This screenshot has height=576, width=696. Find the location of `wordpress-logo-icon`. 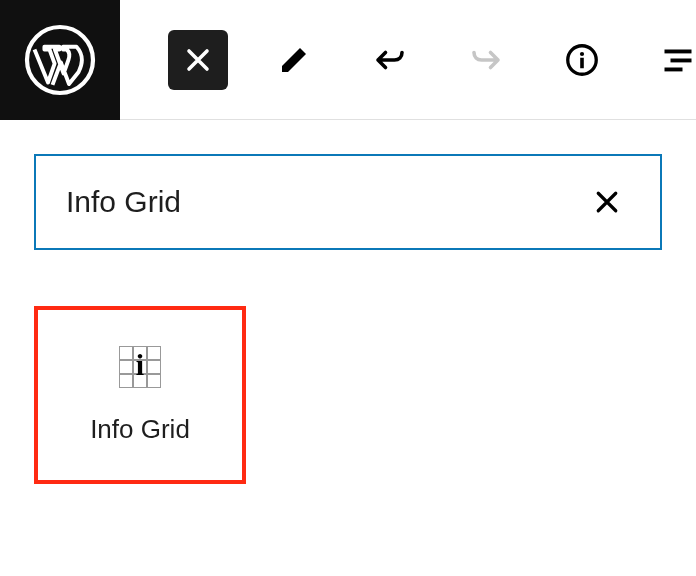

wordpress-logo-icon is located at coordinates (60, 60).